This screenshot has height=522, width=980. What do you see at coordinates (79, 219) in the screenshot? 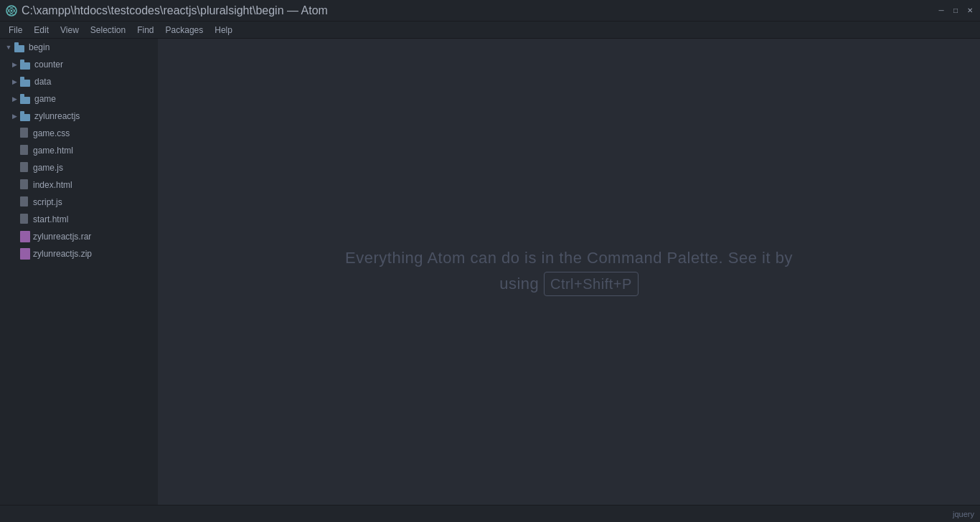
I see `sidebar-item-start-html: start.html` at bounding box center [79, 219].